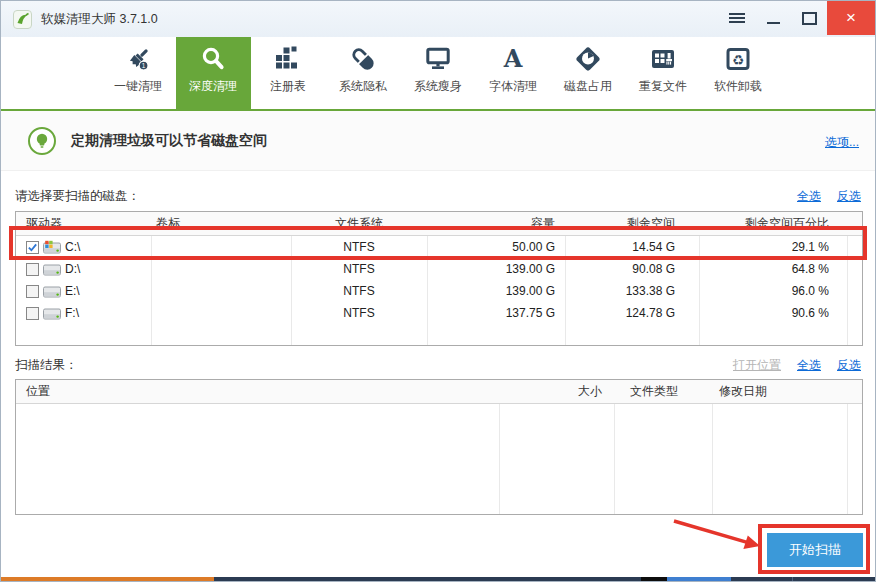 Image resolution: width=876 pixels, height=582 pixels. I want to click on table-row-drive-d: D:\ NTFS 139.00 G 90.08 G 64.8 %, so click(439, 269).